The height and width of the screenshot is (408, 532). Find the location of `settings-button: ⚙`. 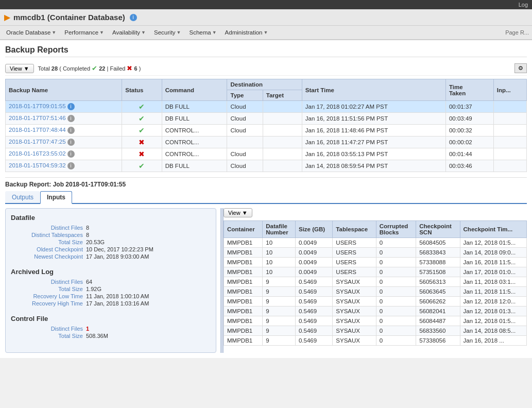

settings-button: ⚙ is located at coordinates (521, 68).